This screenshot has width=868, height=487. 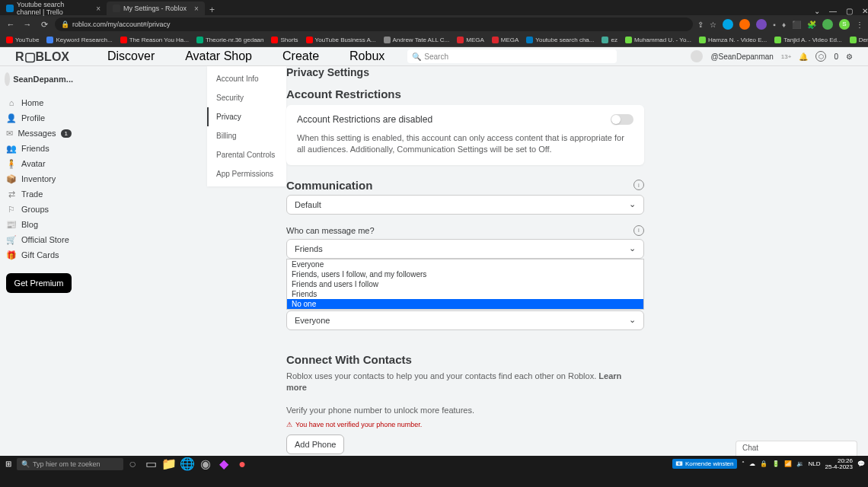 What do you see at coordinates (27, 24) in the screenshot?
I see `forward-icon: →` at bounding box center [27, 24].